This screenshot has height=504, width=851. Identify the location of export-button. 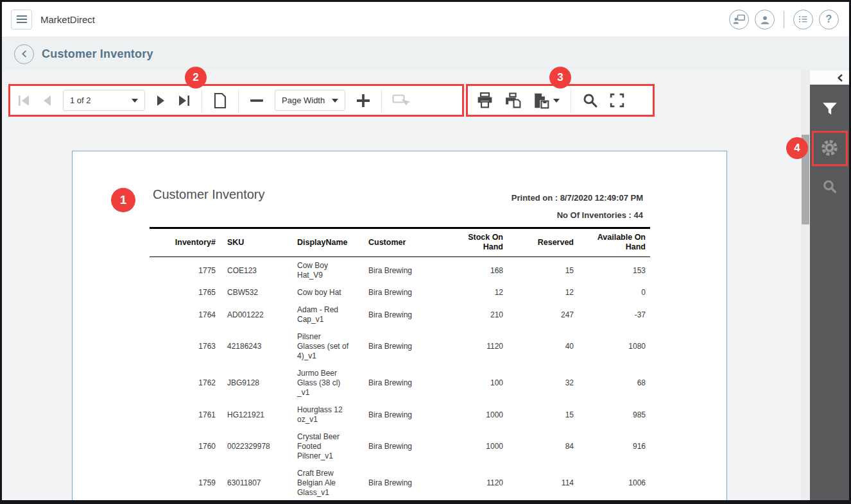
(542, 101).